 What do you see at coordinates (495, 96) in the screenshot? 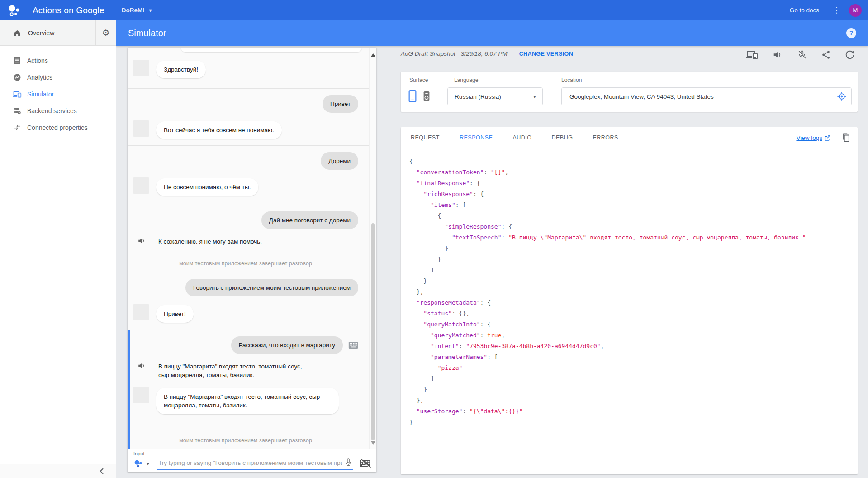
I see `language-select: Russian (Russia) ▼` at bounding box center [495, 96].